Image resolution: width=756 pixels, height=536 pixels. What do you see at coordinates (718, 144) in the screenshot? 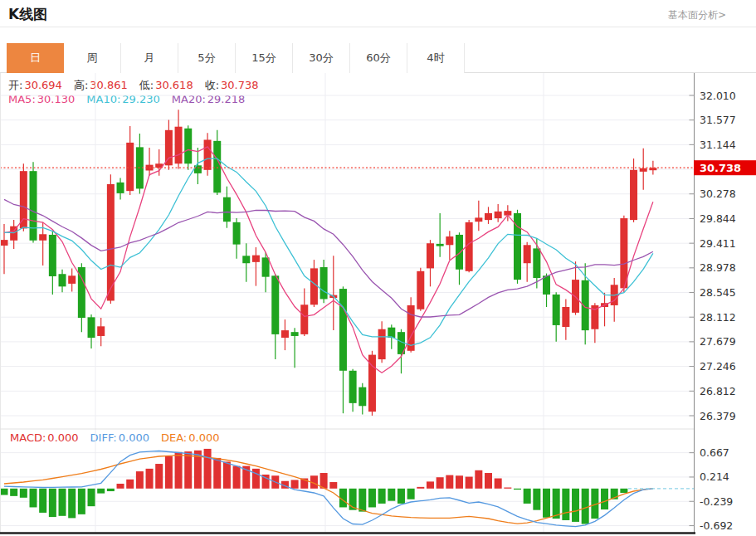
I see `axis-label: 31.144` at bounding box center [718, 144].